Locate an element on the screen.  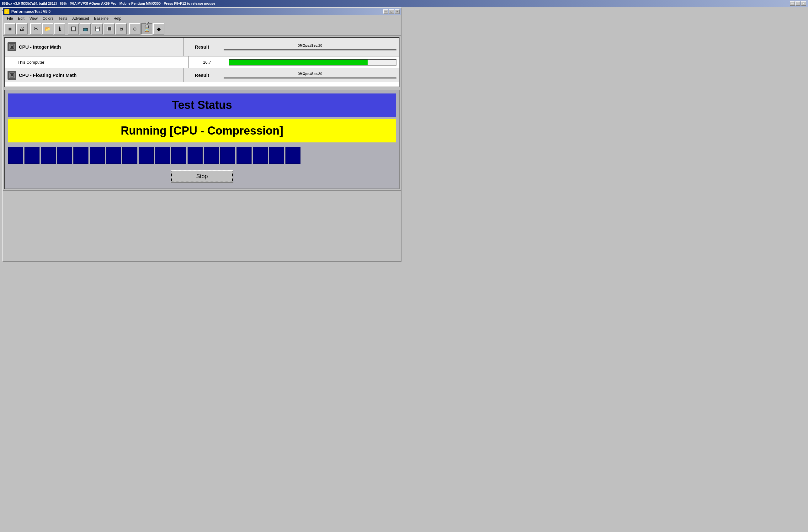
result-row-2: CPU - Floating Point Math Result 0 MOps.… is located at coordinates (202, 75).